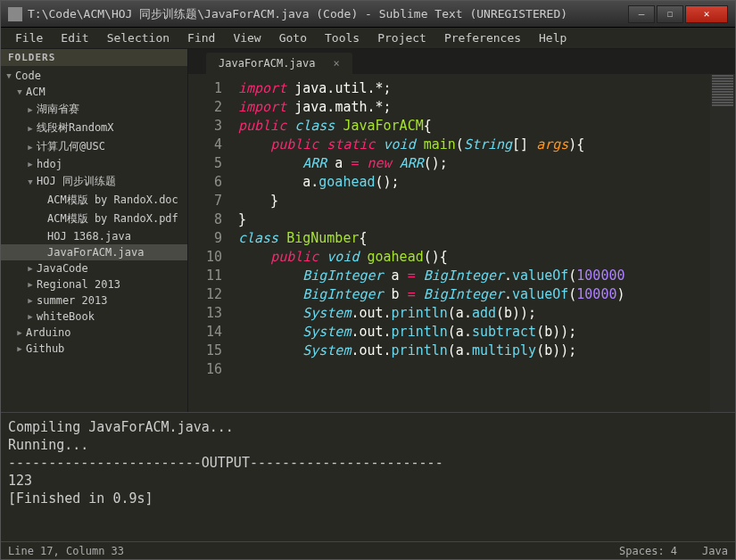 The image size is (736, 560). I want to click on tree-item: HOJ 1368.java, so click(95, 236).